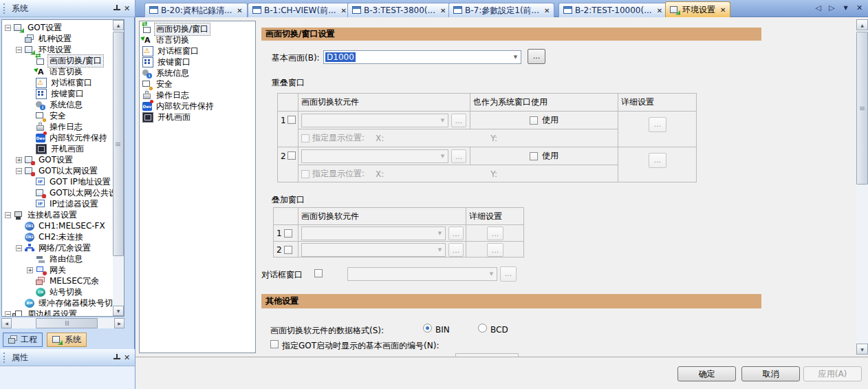 This screenshot has width=868, height=389. Describe the element at coordinates (292, 156) in the screenshot. I see `row-2-enable-checkbox` at that location.